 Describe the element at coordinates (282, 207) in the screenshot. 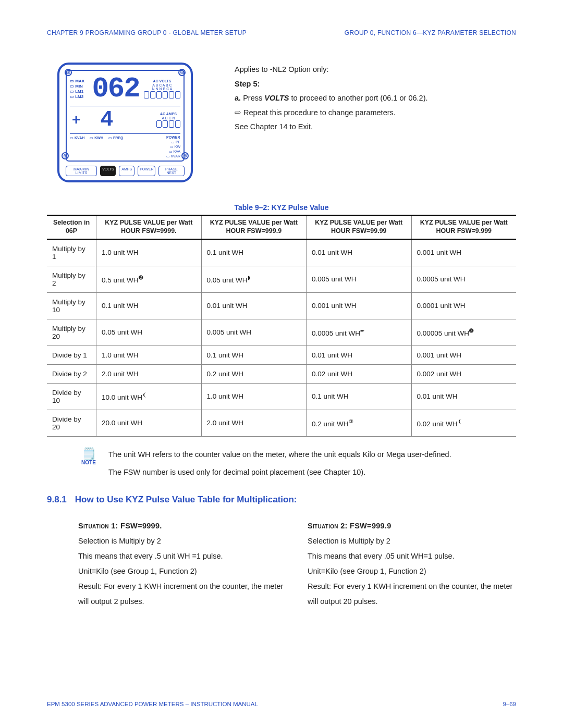

I see `table-caption: Table 9–2: KYZ Pulse Value` at that location.